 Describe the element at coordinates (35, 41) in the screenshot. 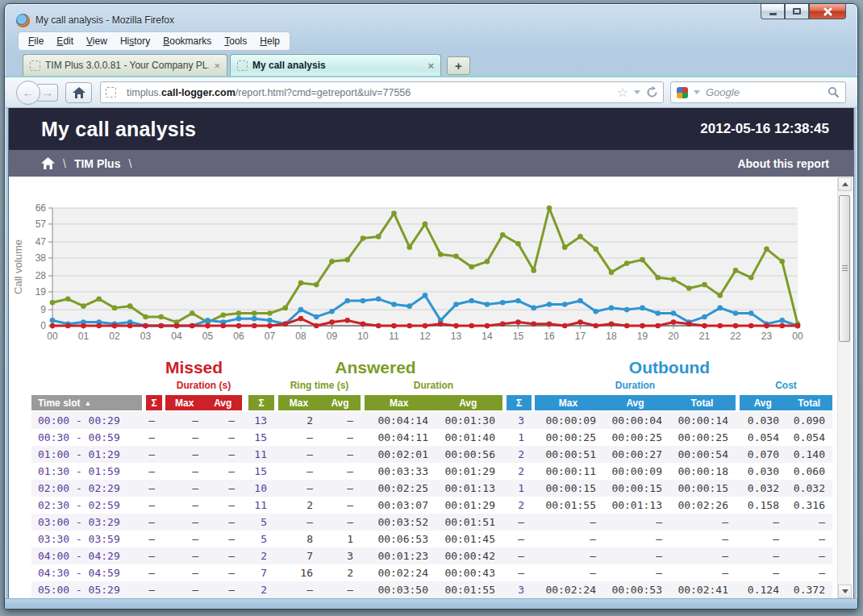

I see `menu-file: File` at that location.